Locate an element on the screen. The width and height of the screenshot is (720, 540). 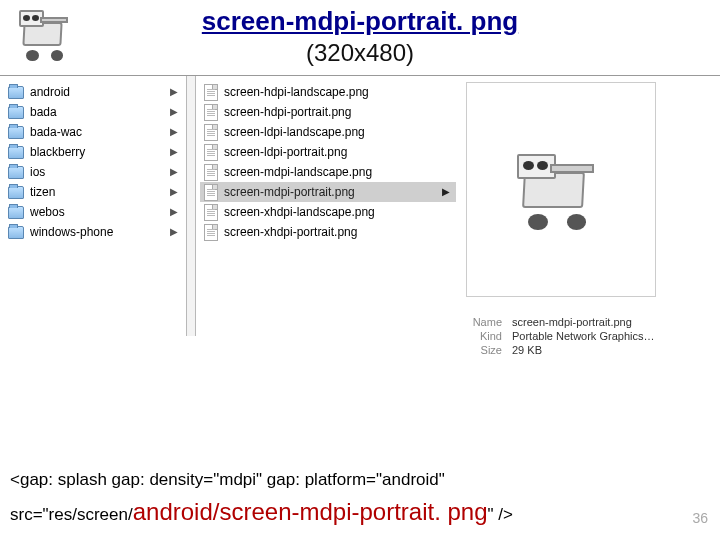
folder-row: blackberry▶ is located at coordinates (94, 152).